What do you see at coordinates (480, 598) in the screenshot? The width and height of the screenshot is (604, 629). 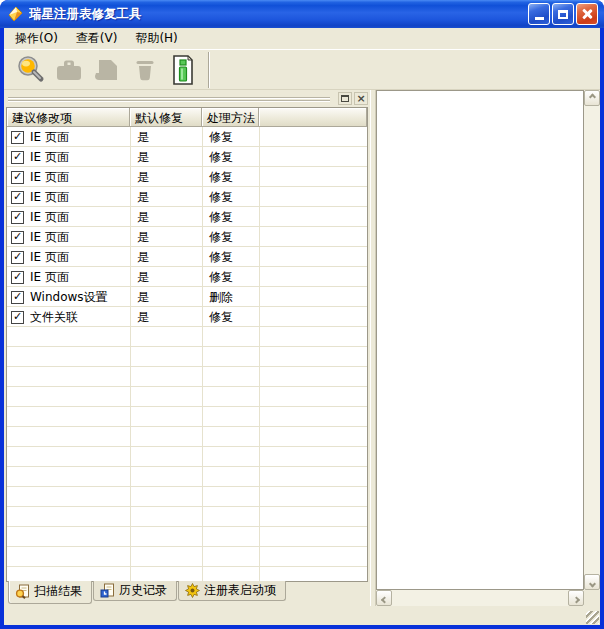 I see `horizontal-scrollbar` at bounding box center [480, 598].